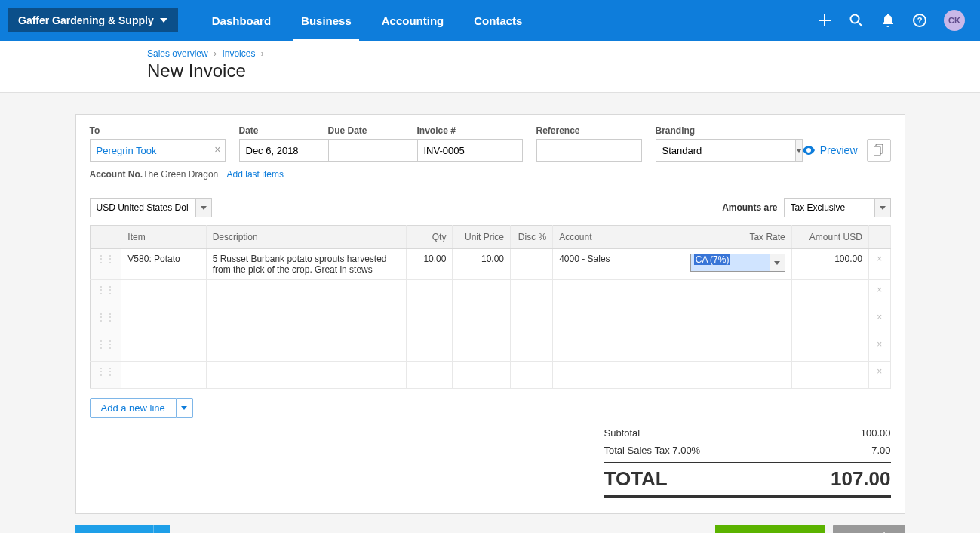 The width and height of the screenshot is (980, 533). I want to click on description-cell: 5 Russet Burbank potato sprouts harveste…, so click(306, 264).